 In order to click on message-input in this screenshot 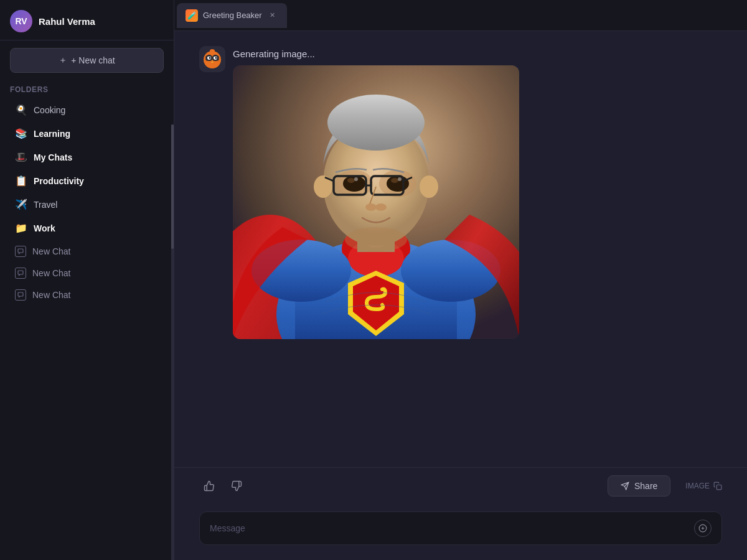, I will do `click(449, 528)`.